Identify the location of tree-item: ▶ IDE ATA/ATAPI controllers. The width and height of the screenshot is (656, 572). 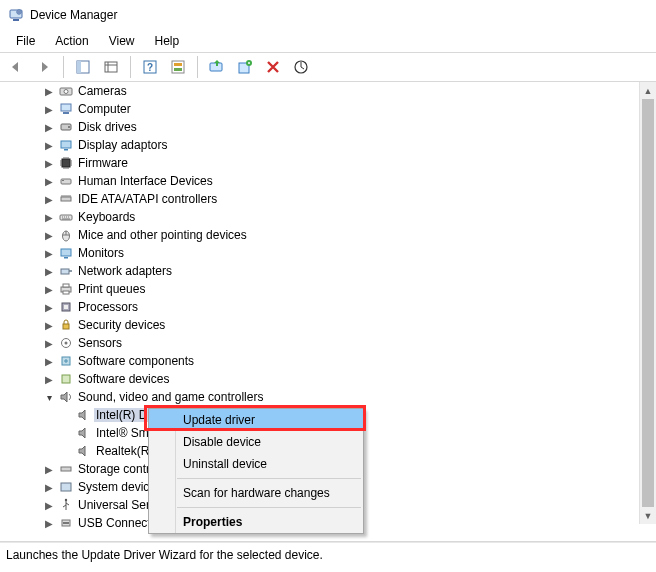
(329, 199).